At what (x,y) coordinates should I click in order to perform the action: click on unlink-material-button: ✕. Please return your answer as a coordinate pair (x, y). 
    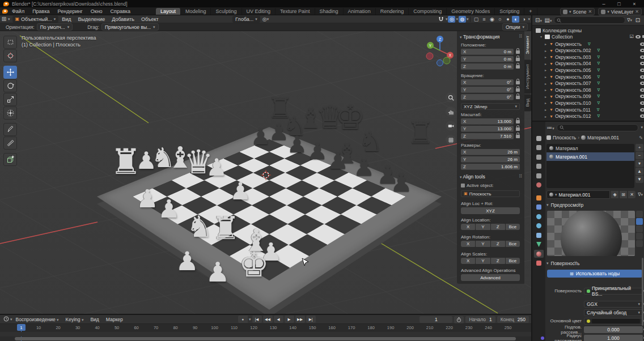
    Looking at the image, I should click on (632, 195).